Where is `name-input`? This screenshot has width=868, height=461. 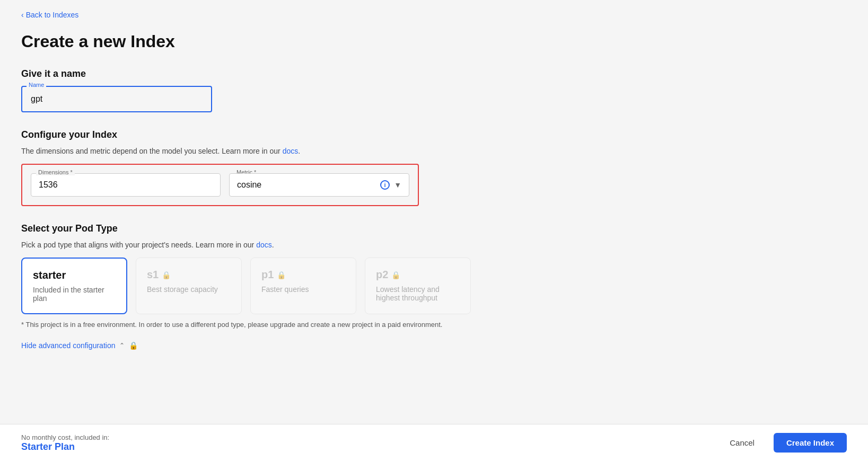
name-input is located at coordinates (117, 99).